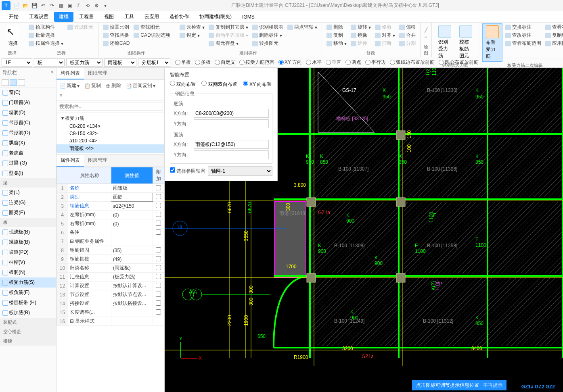  Describe the element at coordinates (228, 44) in the screenshot. I see `elem-save: 图元存盘 ▾` at that location.